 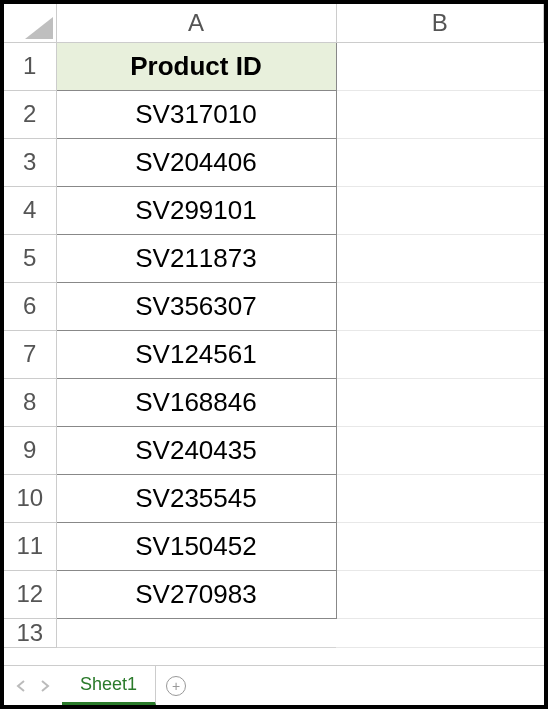 What do you see at coordinates (21, 686) in the screenshot?
I see `tab-nav-prev-icon` at bounding box center [21, 686].